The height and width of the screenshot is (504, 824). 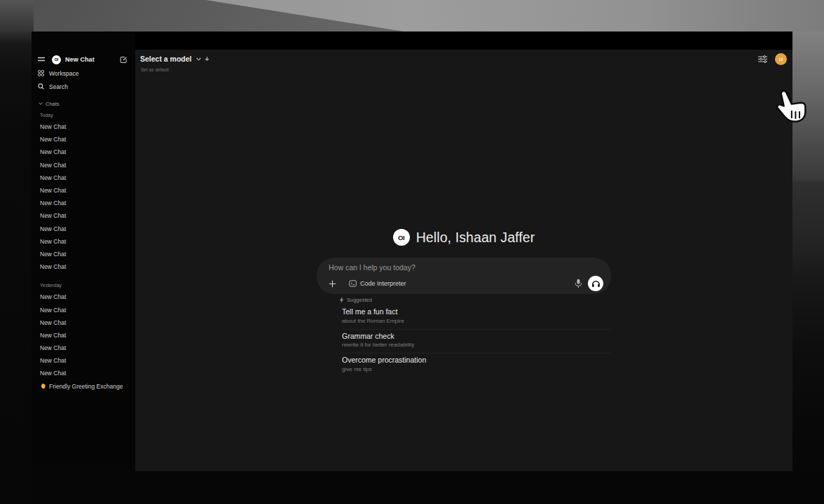 I want to click on attach-plus-icon, so click(x=332, y=284).